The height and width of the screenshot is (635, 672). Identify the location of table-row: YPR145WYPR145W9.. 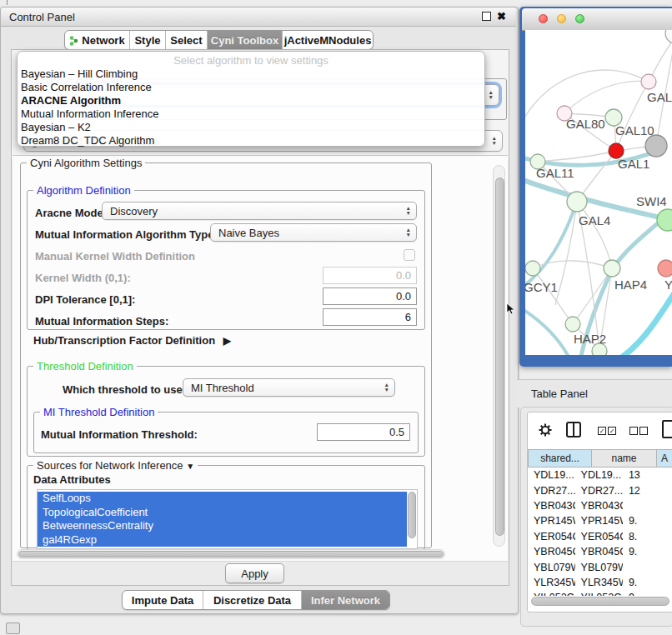
(600, 521).